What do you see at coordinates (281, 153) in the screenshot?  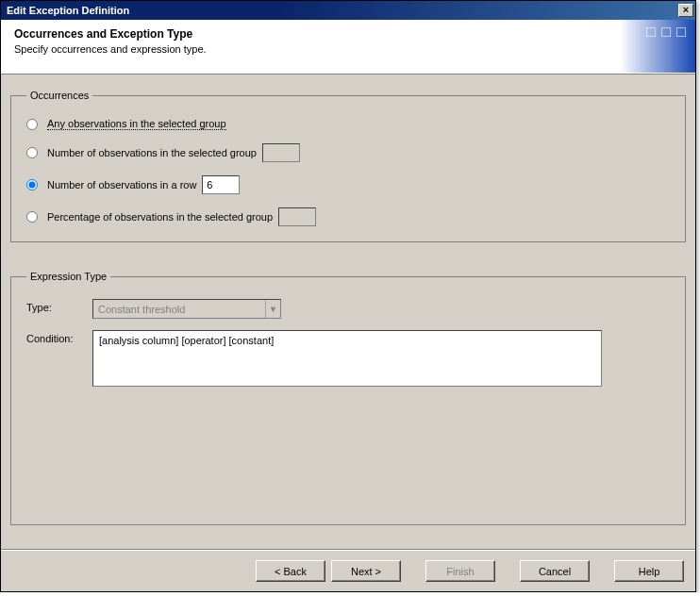 I see `num-group-input` at bounding box center [281, 153].